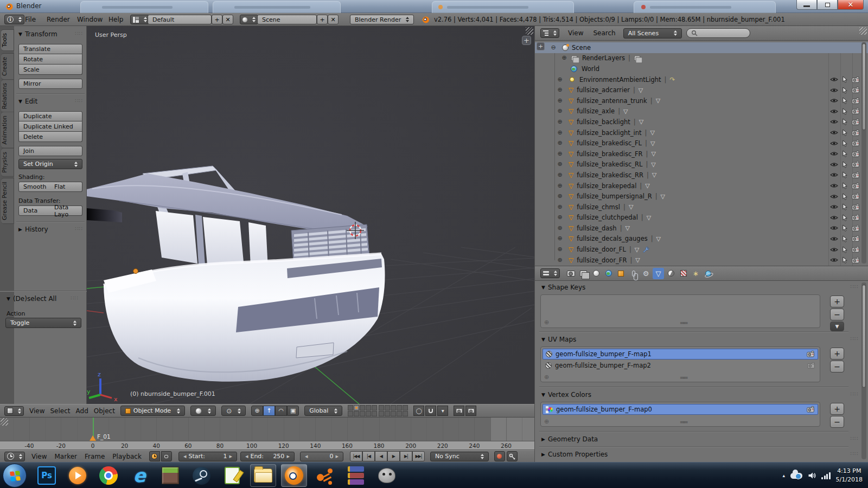 The width and height of the screenshot is (868, 488). I want to click on minimize-button, so click(807, 5).